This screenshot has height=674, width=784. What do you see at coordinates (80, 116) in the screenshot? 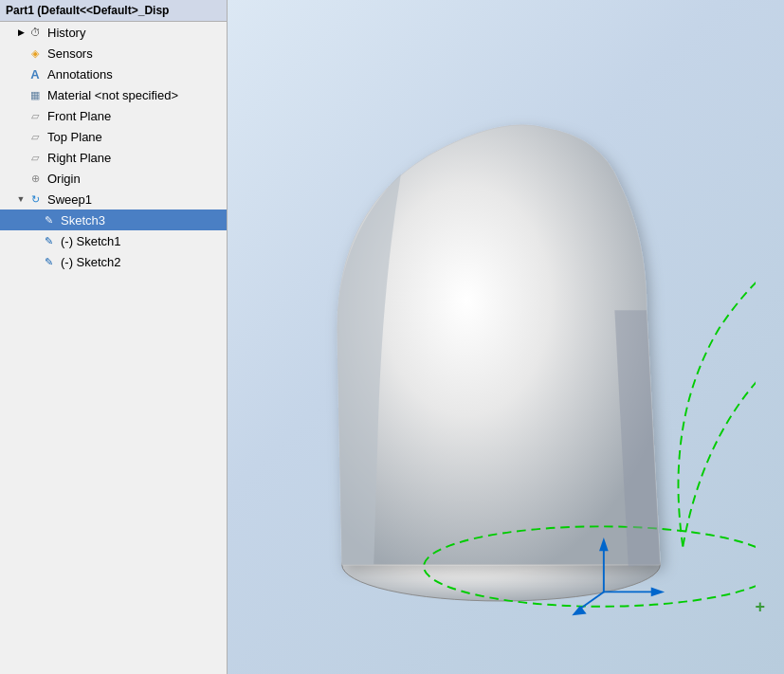
I see `front-plane-label: Front Plane` at bounding box center [80, 116].